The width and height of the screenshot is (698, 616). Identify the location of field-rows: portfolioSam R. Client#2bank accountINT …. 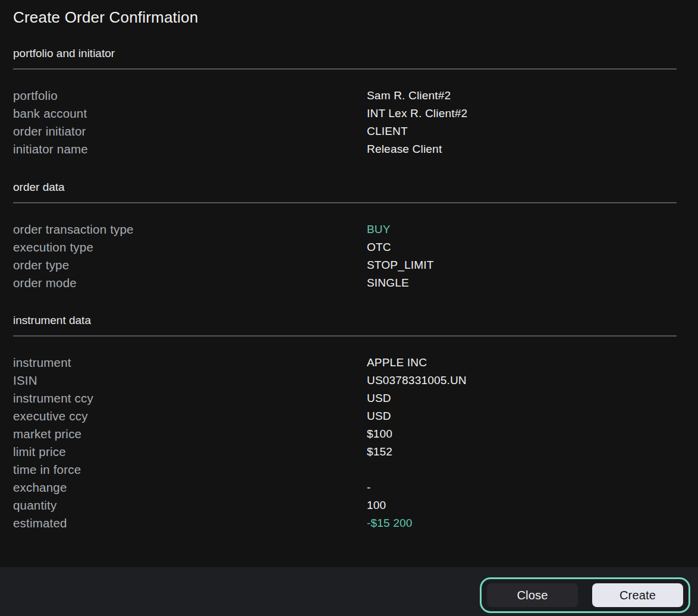
(351, 122).